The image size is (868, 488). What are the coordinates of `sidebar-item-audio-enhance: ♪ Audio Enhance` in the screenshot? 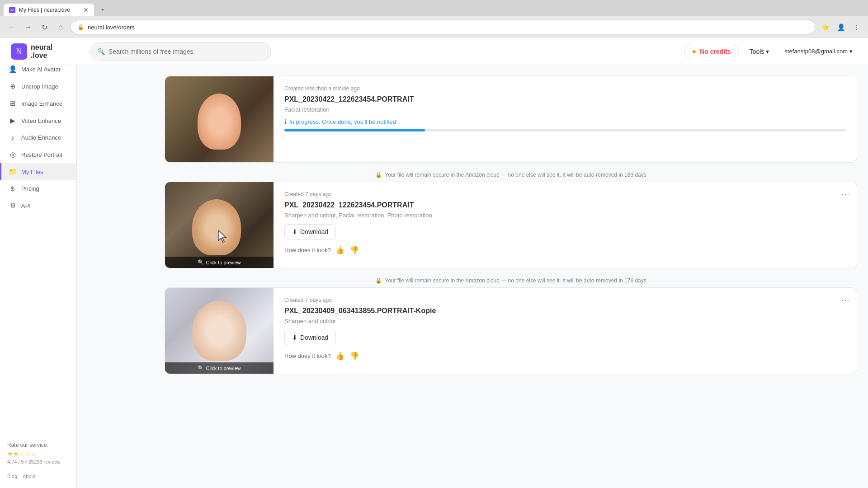 It's located at (38, 137).